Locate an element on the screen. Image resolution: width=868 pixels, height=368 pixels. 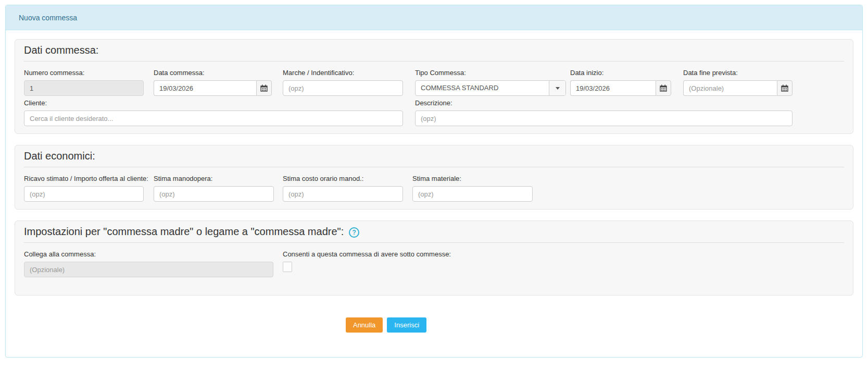
marche-label: Marche / Indentificativo: is located at coordinates (343, 73).